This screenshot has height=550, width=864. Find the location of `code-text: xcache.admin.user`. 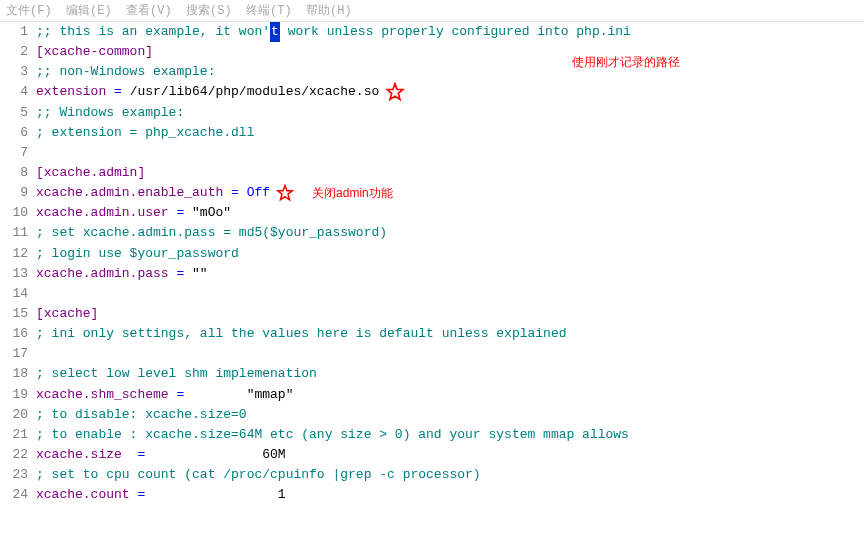

code-text: xcache.admin.user is located at coordinates (102, 213).